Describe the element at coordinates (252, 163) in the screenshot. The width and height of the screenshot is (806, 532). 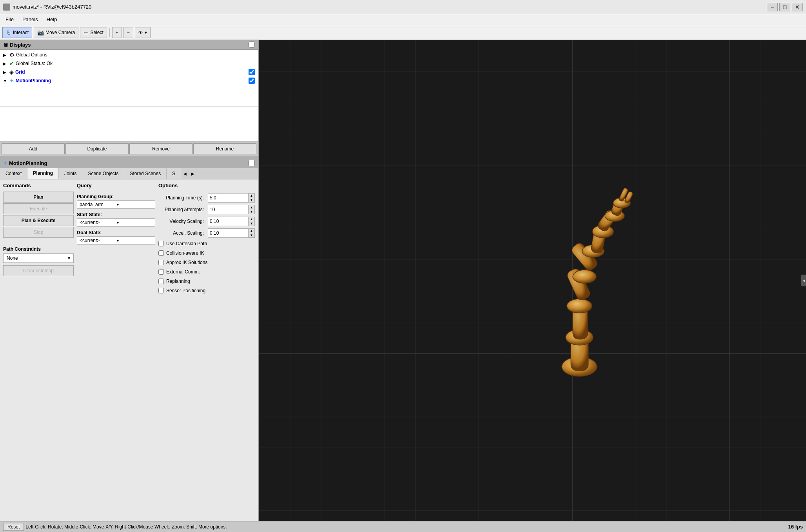
I see `motion-planning-section-checkbox` at that location.